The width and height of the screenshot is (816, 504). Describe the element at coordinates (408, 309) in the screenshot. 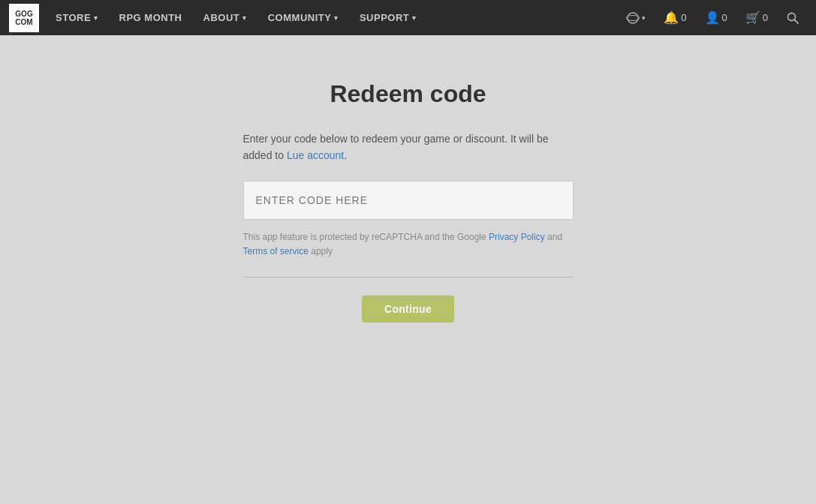

I see `continue-button: Continue` at that location.